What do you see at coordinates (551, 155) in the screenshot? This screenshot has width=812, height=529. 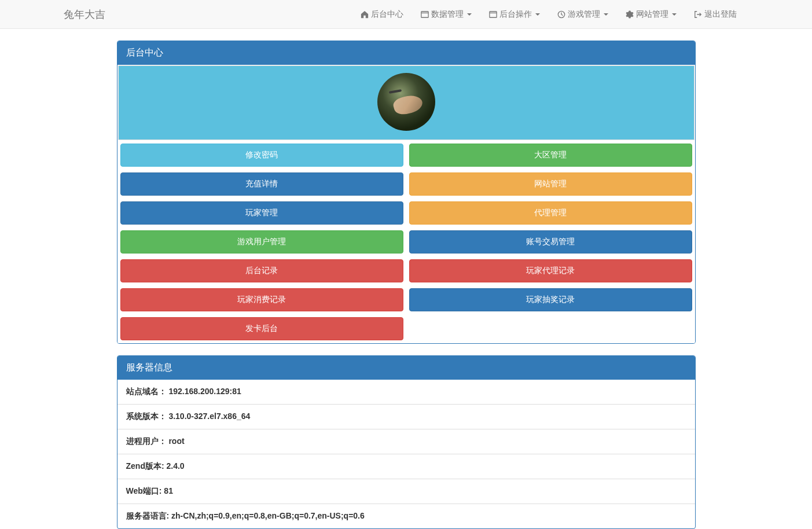 I see `region-mgmt-button: 大区管理` at bounding box center [551, 155].